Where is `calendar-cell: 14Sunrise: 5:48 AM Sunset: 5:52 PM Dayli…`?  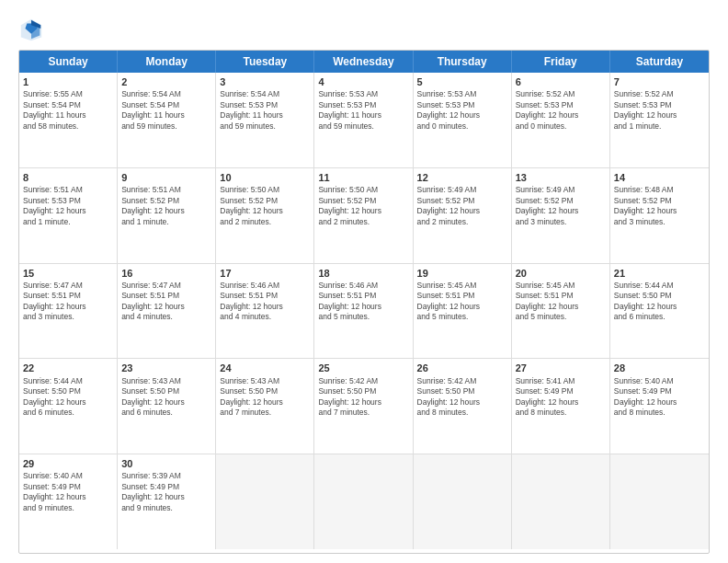 calendar-cell: 14Sunrise: 5:48 AM Sunset: 5:52 PM Dayli… is located at coordinates (660, 215).